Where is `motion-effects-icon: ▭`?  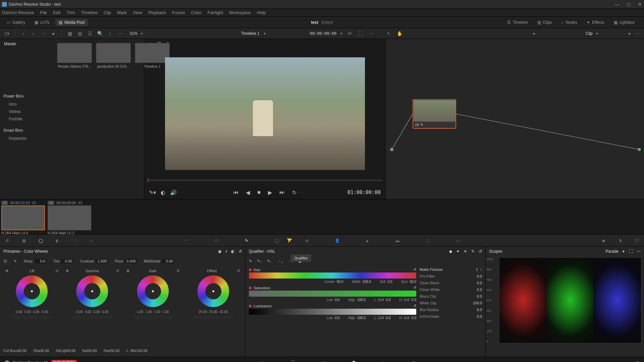 motion-effects-icon: ▭ is located at coordinates (91, 241).